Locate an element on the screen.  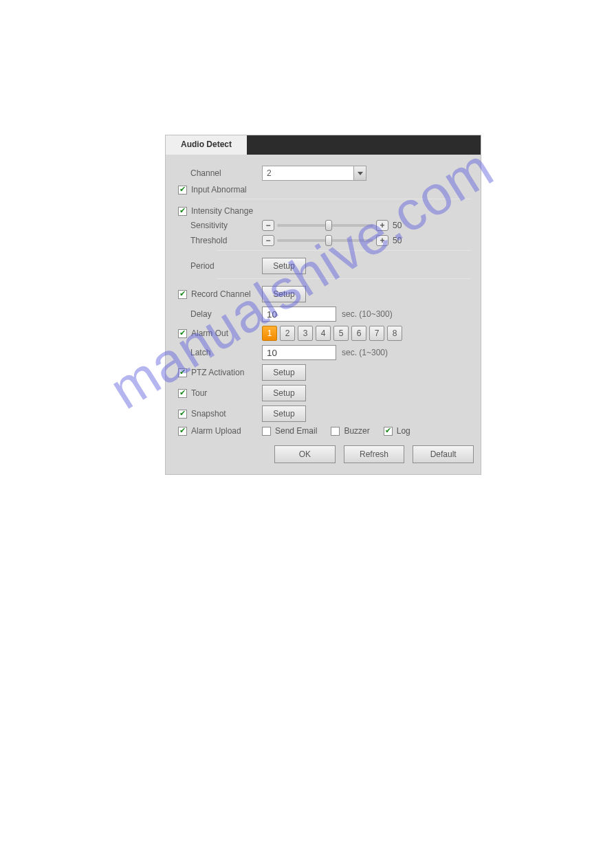
channel-select: 2 is located at coordinates (314, 173).